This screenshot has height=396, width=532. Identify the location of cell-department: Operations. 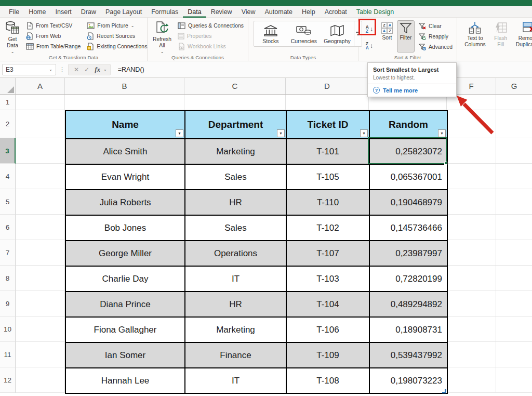
(236, 254).